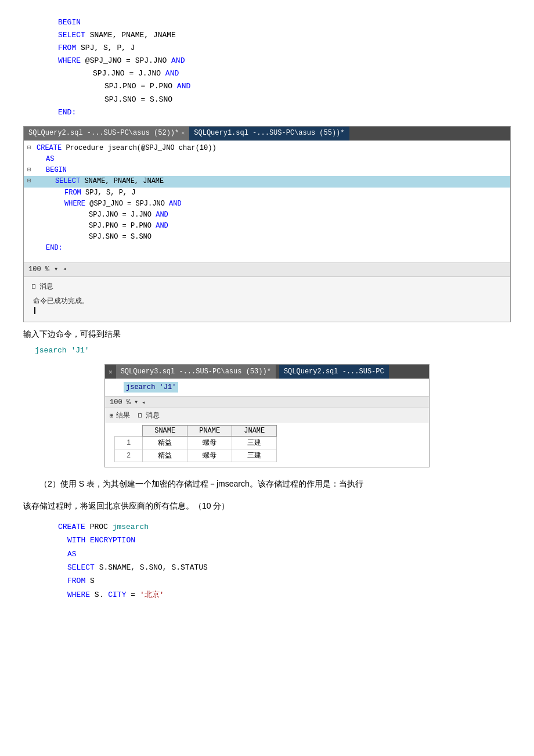 This screenshot has width=534, height=756. Describe the element at coordinates (284, 67) in the screenshot. I see `top-code-block: BEGIN SELECT SNAME, PNAME, JNAME FROM SP…` at that location.